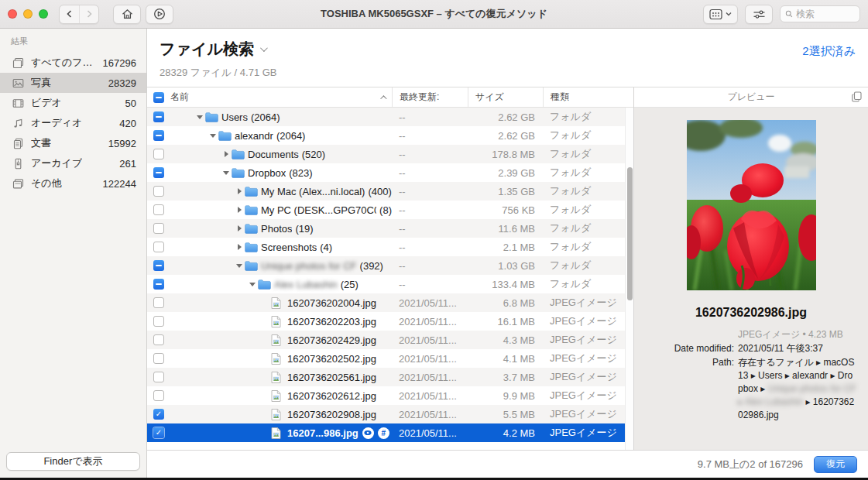 This screenshot has height=480, width=868. I want to click on zoom-button, so click(43, 14).